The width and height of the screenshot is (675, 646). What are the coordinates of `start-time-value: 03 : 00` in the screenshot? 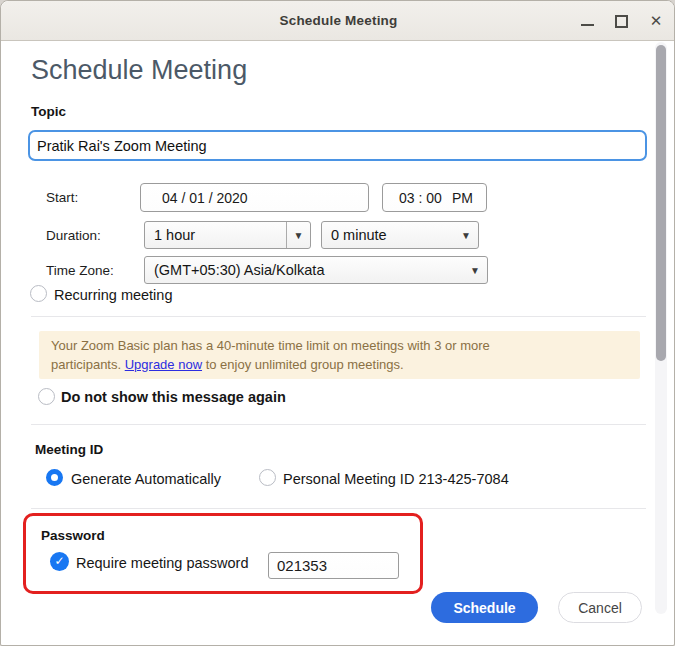 It's located at (420, 198).